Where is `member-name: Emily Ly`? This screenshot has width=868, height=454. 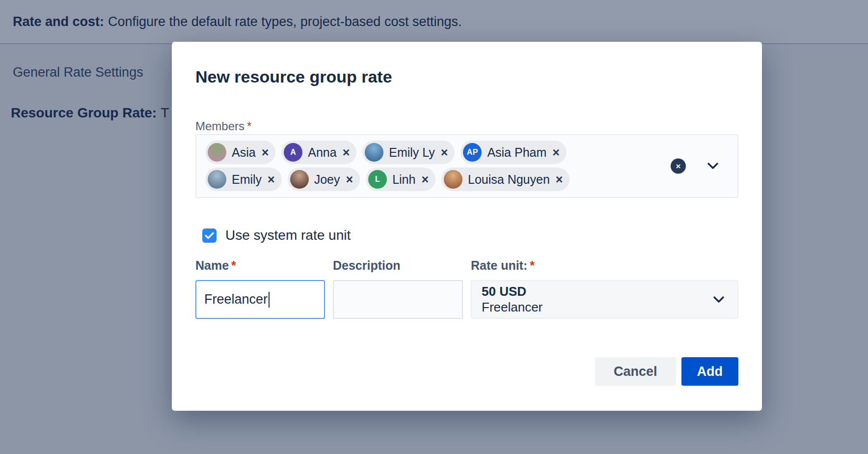 member-name: Emily Ly is located at coordinates (412, 152).